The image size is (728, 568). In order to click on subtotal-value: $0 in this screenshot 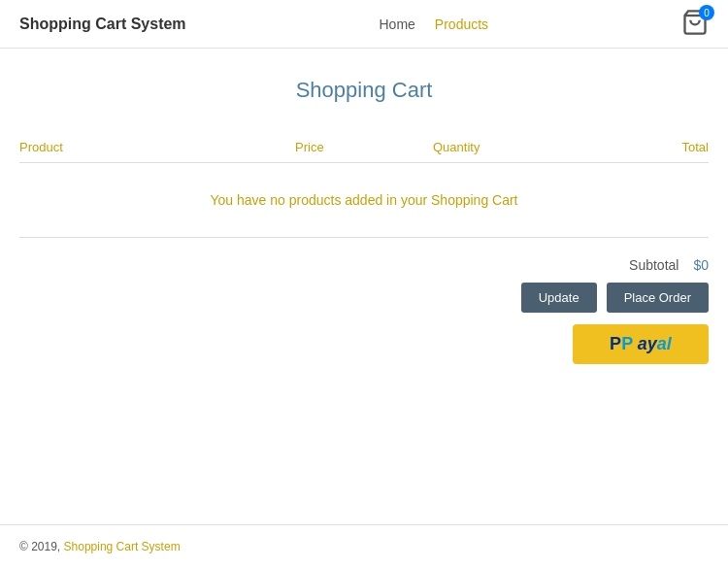, I will do `click(701, 265)`.